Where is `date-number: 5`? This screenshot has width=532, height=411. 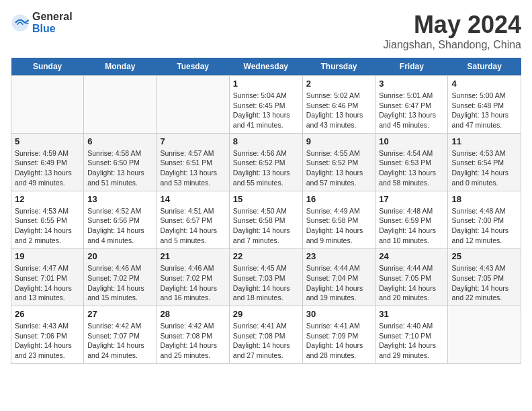 date-number: 5 is located at coordinates (47, 141).